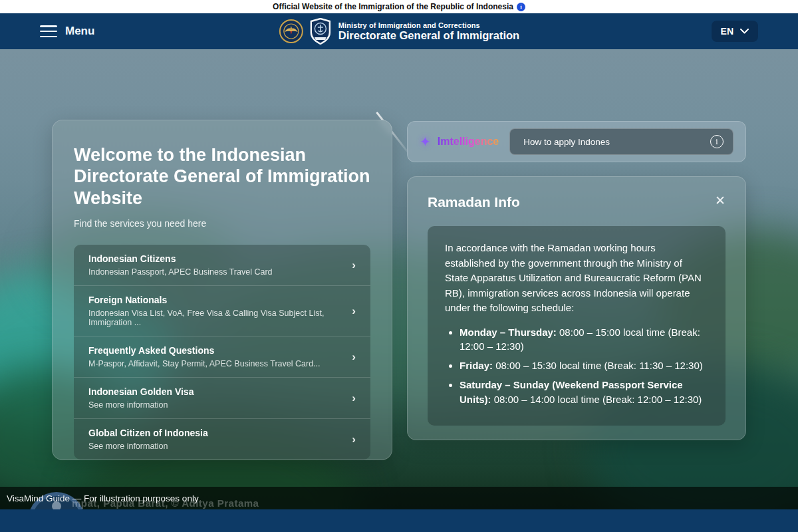 The image size is (798, 532). Describe the element at coordinates (399, 31) in the screenshot. I see `main-header: Menu Ministry of Immigration and Correct…` at that location.